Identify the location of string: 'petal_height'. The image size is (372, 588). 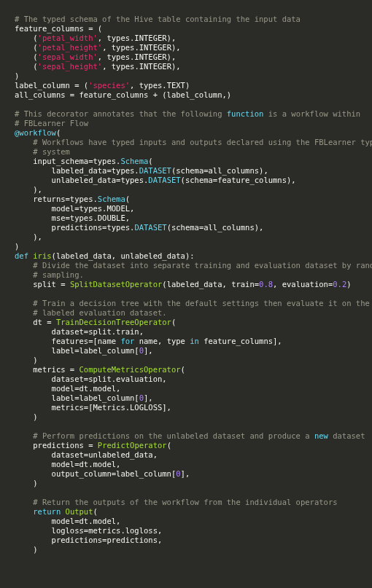
(70, 47).